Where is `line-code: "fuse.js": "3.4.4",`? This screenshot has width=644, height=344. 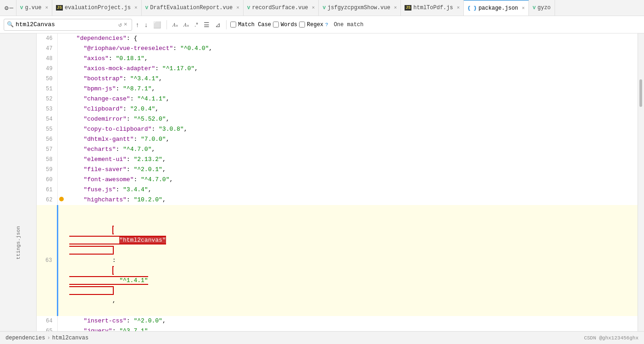
line-code: "fuse.js": "3.4.4", is located at coordinates (355, 190).